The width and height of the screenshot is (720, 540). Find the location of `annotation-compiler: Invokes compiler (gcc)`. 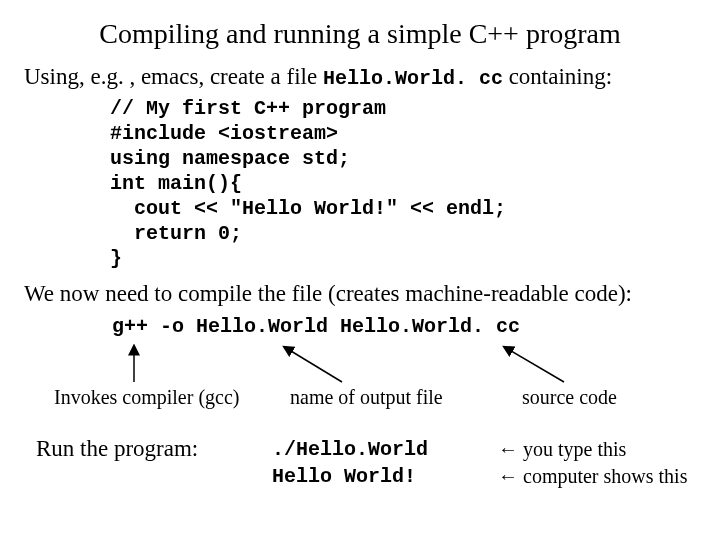

annotation-compiler: Invokes compiler (gcc) is located at coordinates (146, 398).